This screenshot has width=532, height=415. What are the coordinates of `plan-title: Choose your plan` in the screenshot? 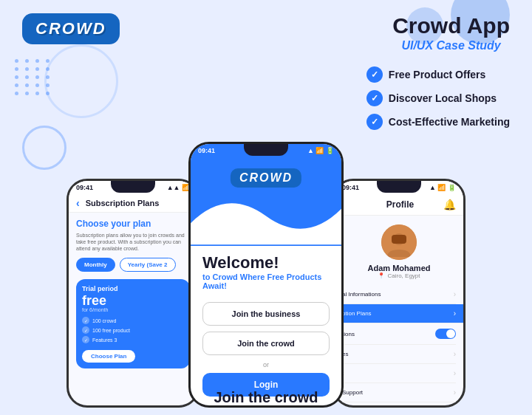 It's located at (133, 224).